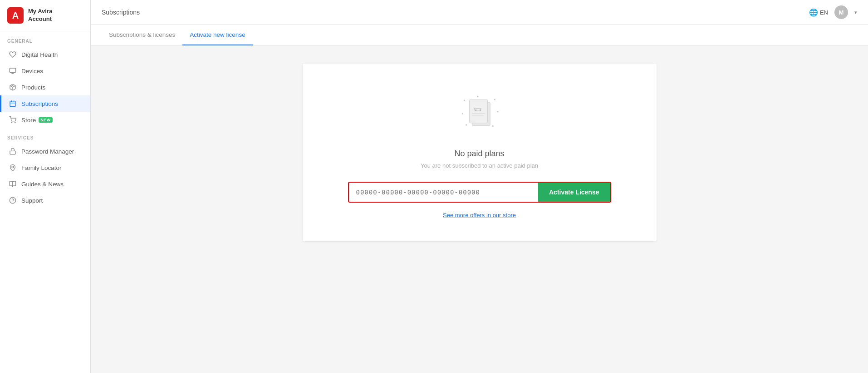 This screenshot has height=373, width=868. What do you see at coordinates (29, 120) in the screenshot?
I see `store-label: Store` at bounding box center [29, 120].